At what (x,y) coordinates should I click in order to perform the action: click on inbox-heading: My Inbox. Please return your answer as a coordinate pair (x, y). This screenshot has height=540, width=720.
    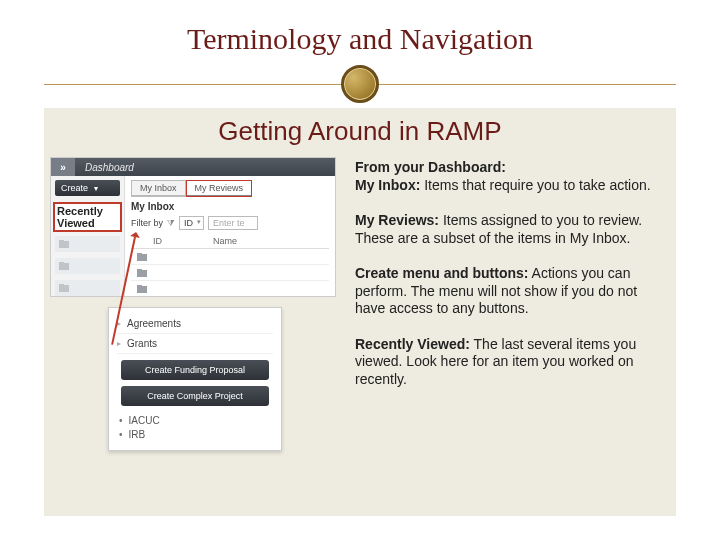
    Looking at the image, I should click on (230, 206).